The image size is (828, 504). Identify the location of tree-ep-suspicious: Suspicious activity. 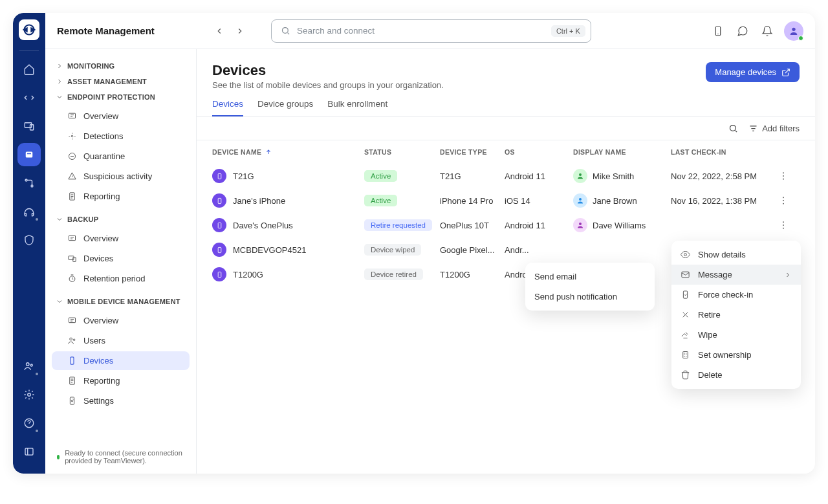
(120, 176).